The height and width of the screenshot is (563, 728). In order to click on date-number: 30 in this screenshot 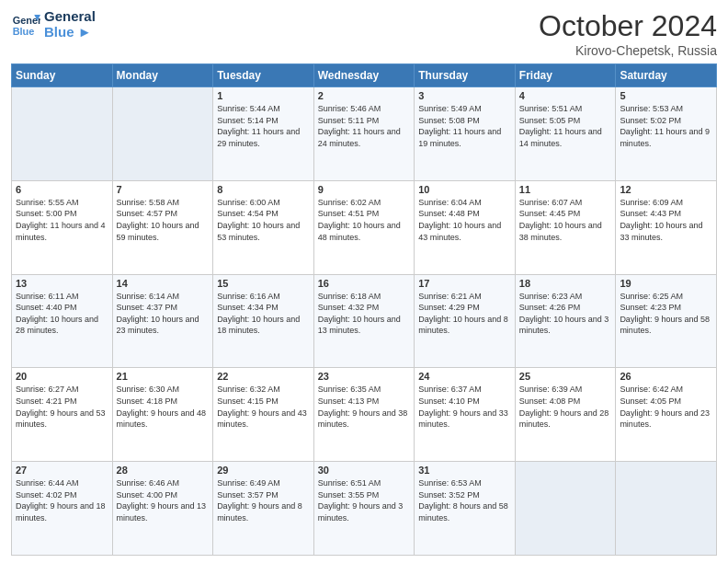, I will do `click(364, 470)`.